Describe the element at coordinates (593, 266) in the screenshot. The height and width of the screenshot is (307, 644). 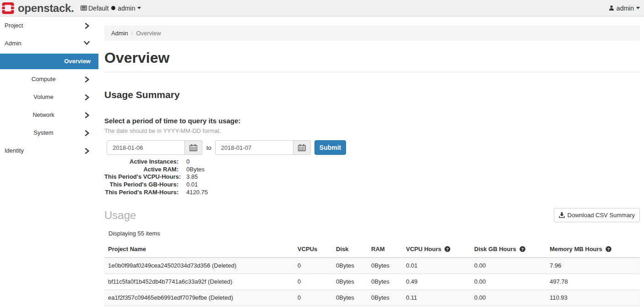
I see `cell-memory-mb-hours: 7.96` at that location.